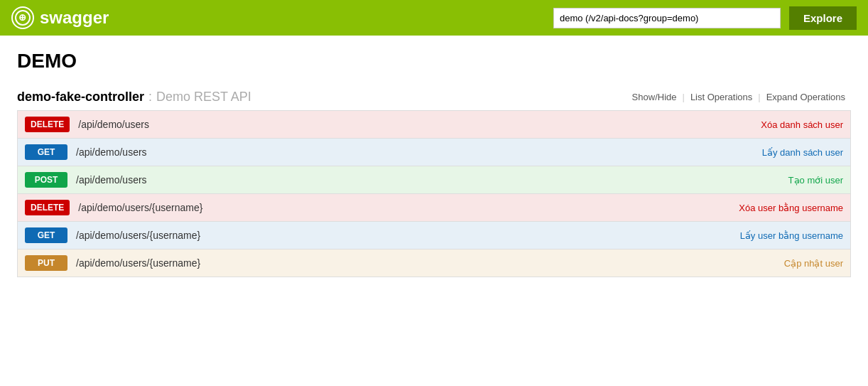  I want to click on method-badge: POST, so click(46, 180).